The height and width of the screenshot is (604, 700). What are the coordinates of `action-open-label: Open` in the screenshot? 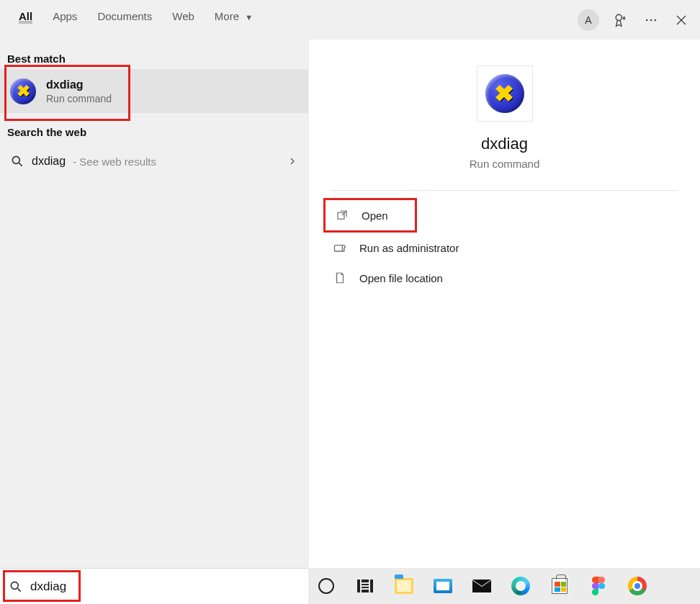 It's located at (374, 216).